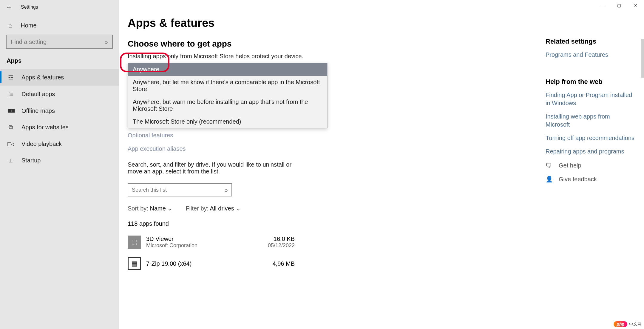 This screenshot has height=329, width=644. Describe the element at coordinates (237, 44) in the screenshot. I see `choose-heading: Choose where to get apps` at that location.